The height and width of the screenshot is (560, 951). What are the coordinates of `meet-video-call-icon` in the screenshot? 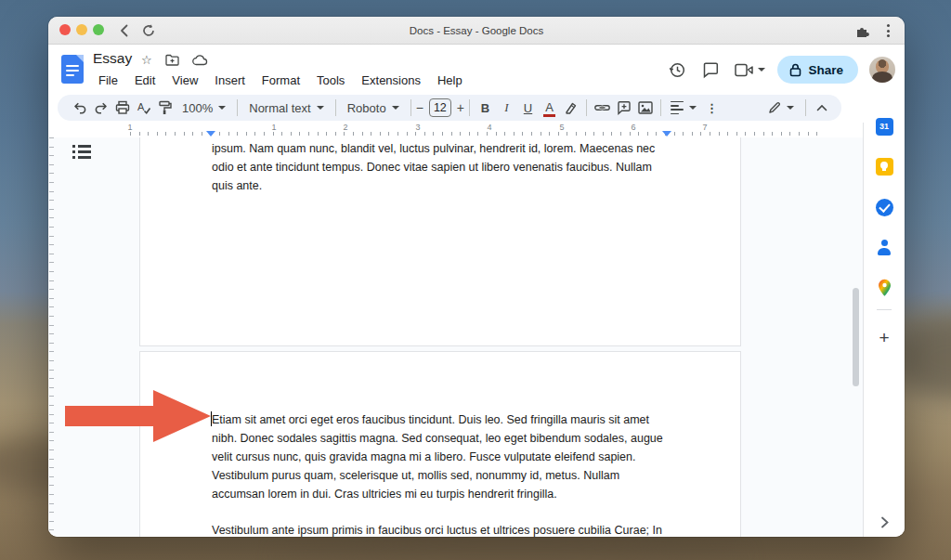 It's located at (749, 70).